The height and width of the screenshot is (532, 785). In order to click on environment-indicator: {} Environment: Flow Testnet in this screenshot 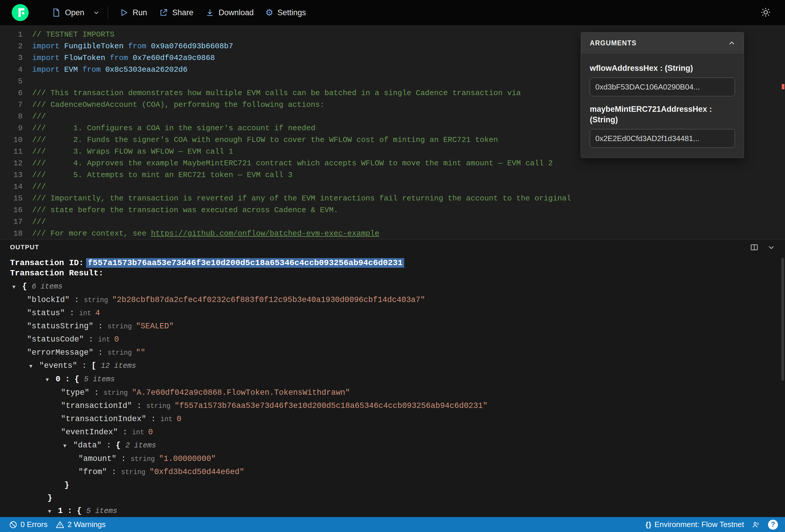, I will do `click(695, 524)`.